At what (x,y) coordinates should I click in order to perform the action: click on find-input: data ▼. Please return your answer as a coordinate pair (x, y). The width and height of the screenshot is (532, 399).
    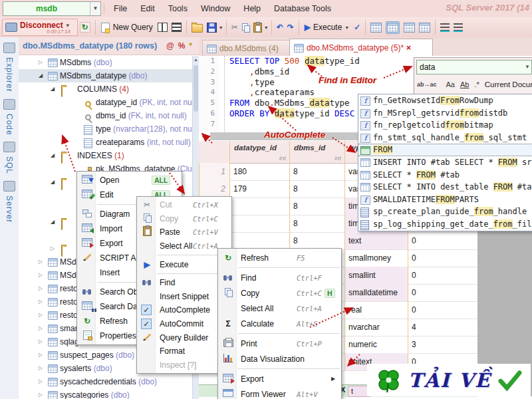
    Looking at the image, I should click on (474, 67).